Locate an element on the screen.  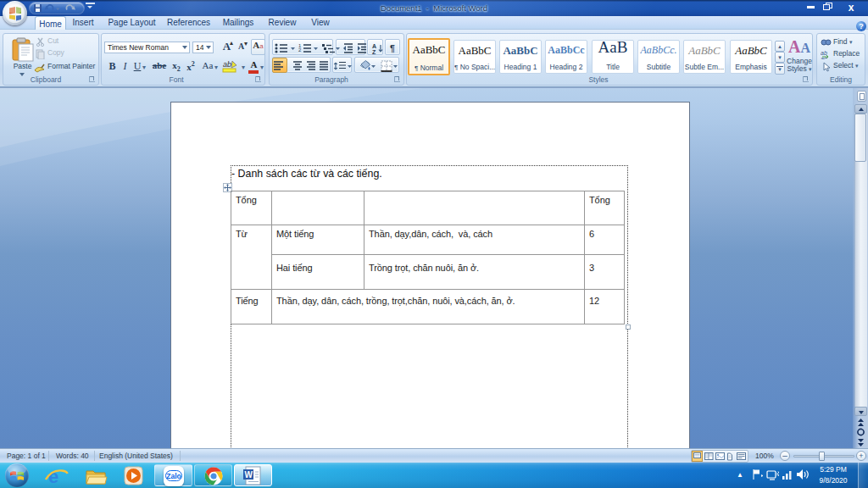
svg-text: e is located at coordinates (53, 476).